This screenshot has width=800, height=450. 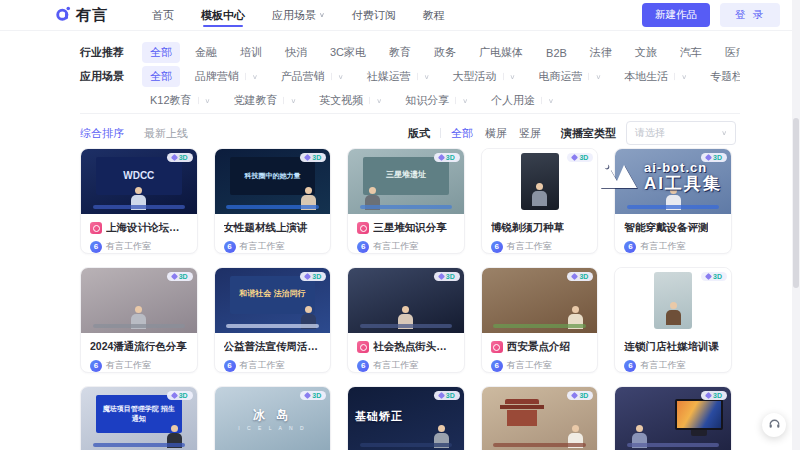 I want to click on nav-item-首页: 首页, so click(x=163, y=15).